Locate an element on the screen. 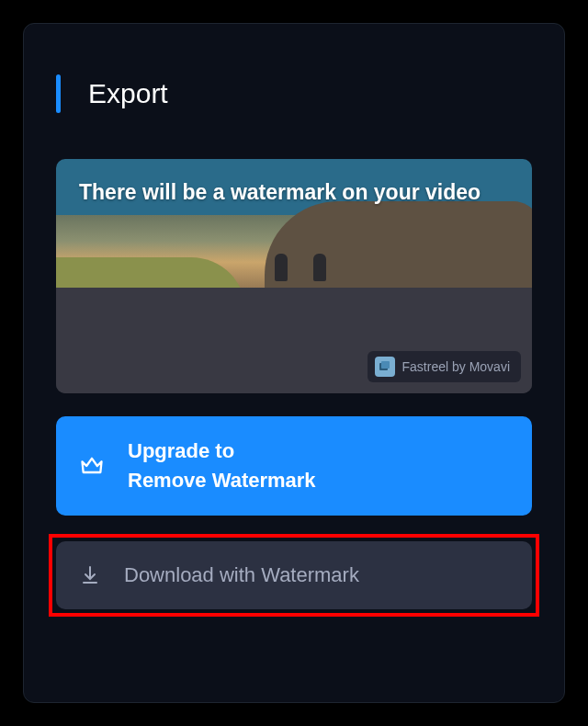 This screenshot has height=726, width=588. download-with-watermark-button: Download with Watermark is located at coordinates (294, 575).